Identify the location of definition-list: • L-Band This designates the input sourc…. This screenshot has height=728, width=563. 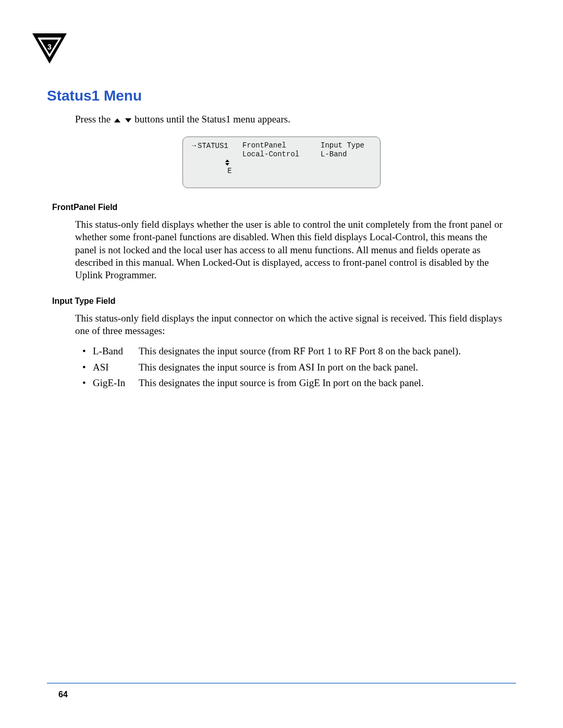
(297, 367).